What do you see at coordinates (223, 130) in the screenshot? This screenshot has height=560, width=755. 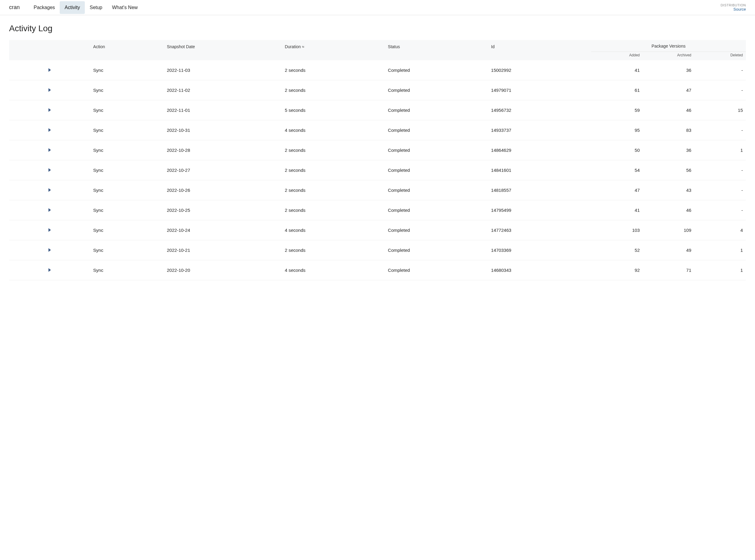 I see `cell-date: 2022-10-31` at bounding box center [223, 130].